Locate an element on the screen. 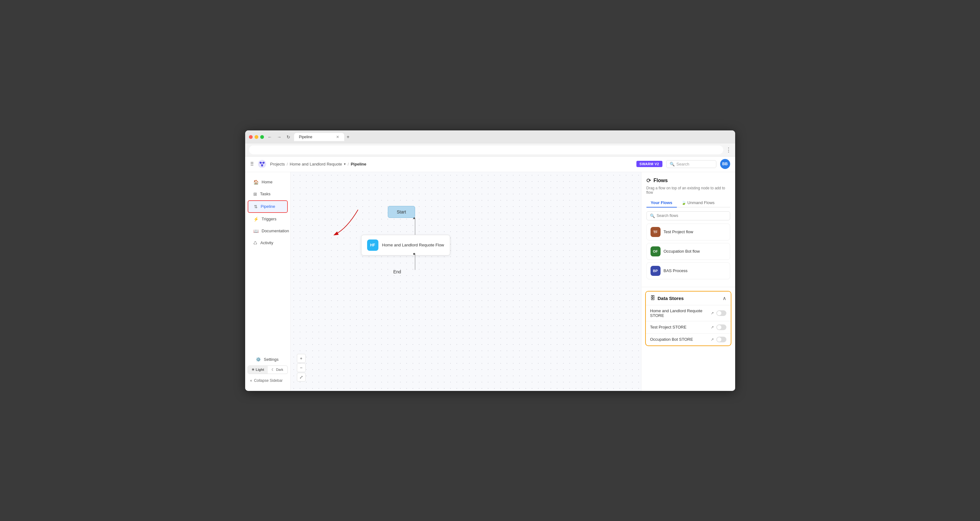 This screenshot has height=521, width=980. data-store-tp-name: Test Project STORE is located at coordinates (680, 327).